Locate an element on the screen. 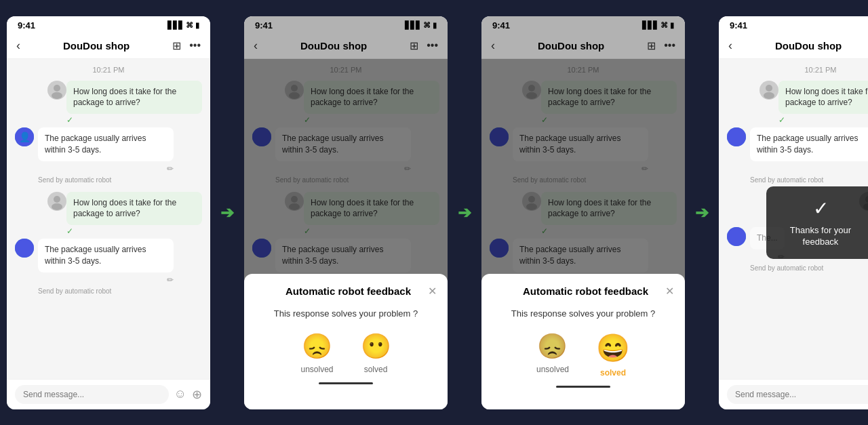 This screenshot has height=425, width=868. user-bubble-1-1: How long does it take for the package to… is located at coordinates (134, 98).